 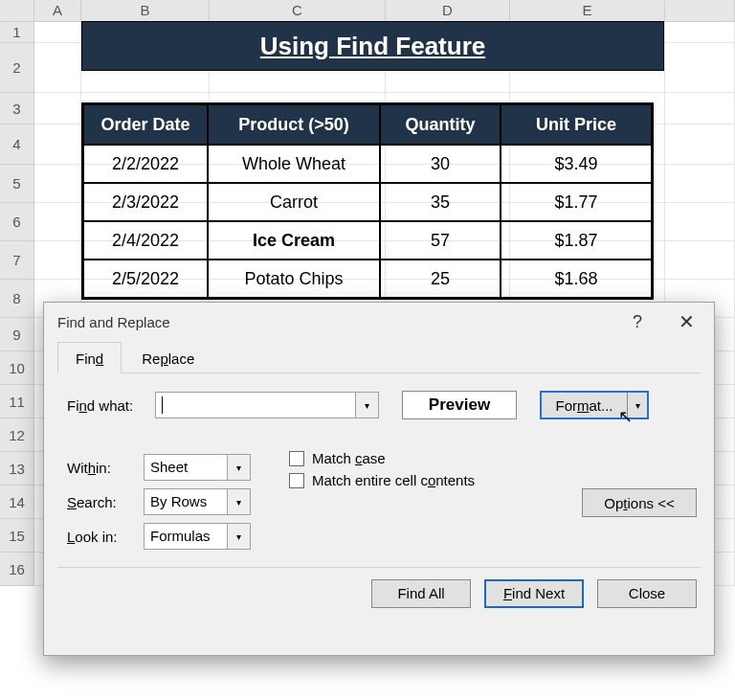 I want to click on tabbar: Find Replace, so click(x=379, y=357).